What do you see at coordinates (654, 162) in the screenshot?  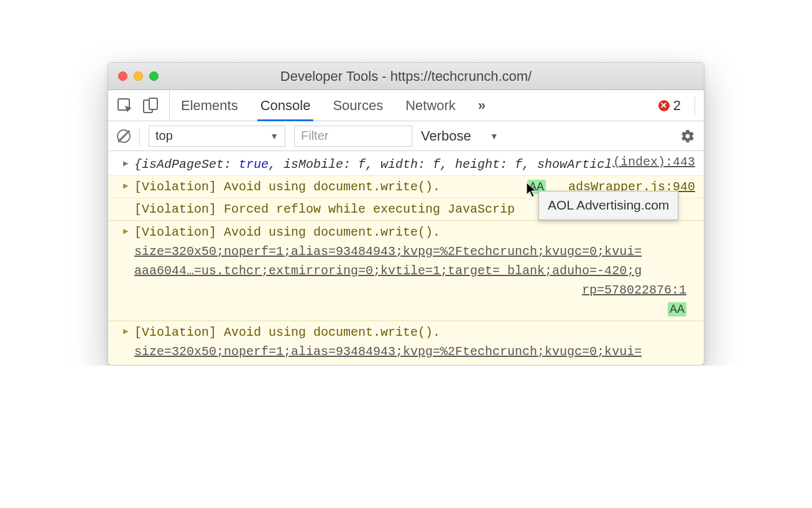 I see `source-link: (index):443` at bounding box center [654, 162].